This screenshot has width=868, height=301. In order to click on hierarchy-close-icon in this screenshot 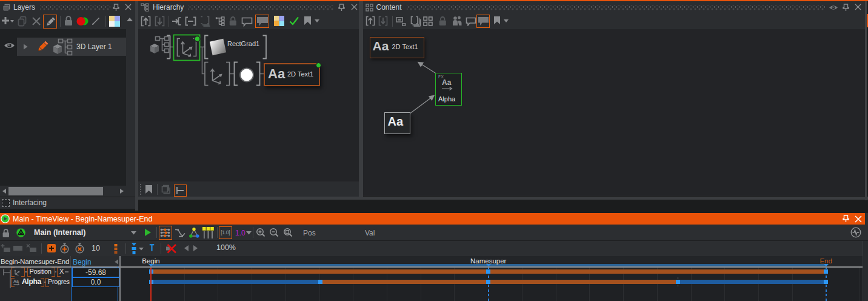, I will do `click(354, 7)`.